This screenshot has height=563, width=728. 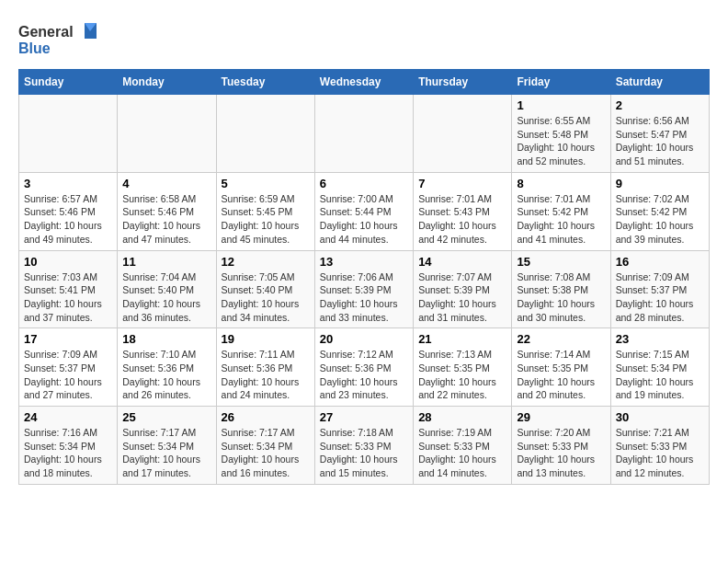 I want to click on day-cell: 2Sunrise: 6:56 AM Sunset: 5:47 PM Daylig…, so click(x=660, y=134).